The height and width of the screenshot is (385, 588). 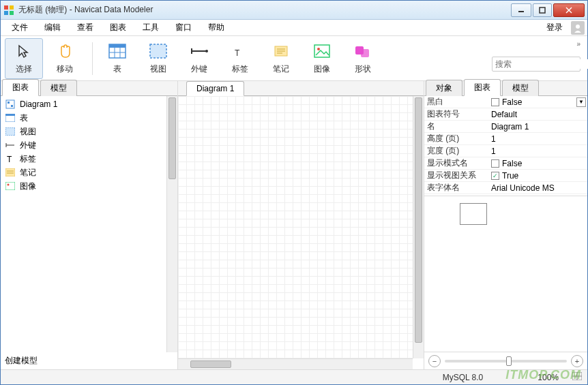 I want to click on tree-item-note: 笔记, so click(x=89, y=172).